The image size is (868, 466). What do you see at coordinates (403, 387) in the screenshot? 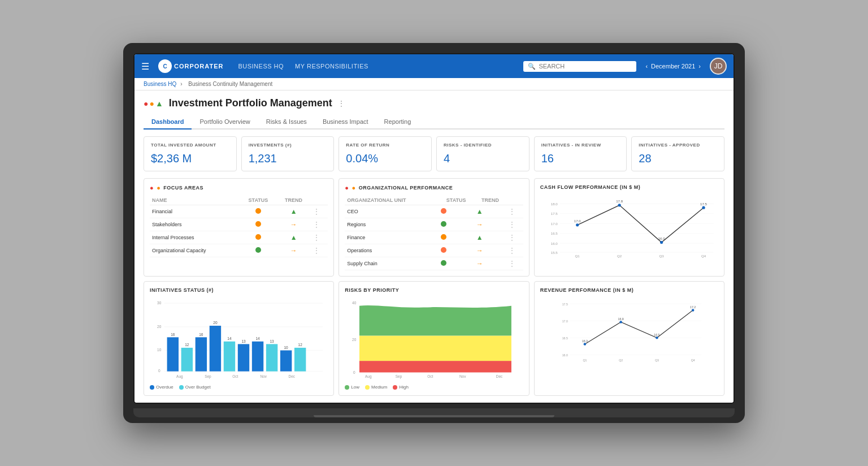
I see `legend-high-label: High` at bounding box center [403, 387].